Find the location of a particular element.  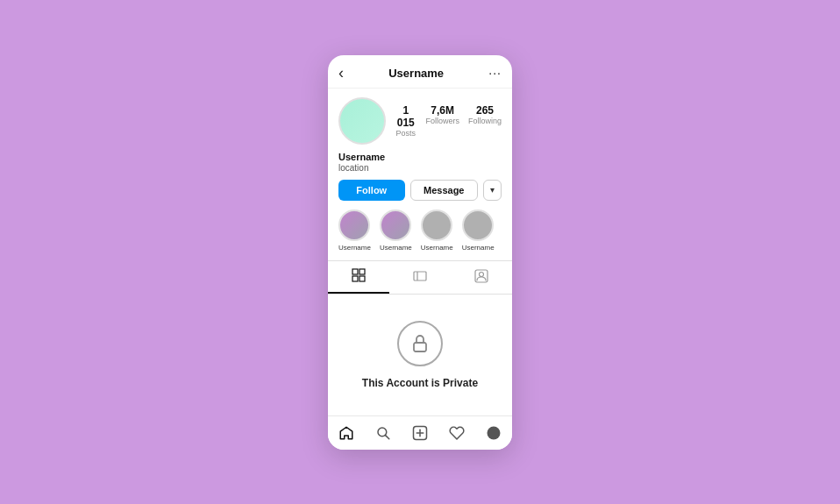

bottom-nav is located at coordinates (420, 433).